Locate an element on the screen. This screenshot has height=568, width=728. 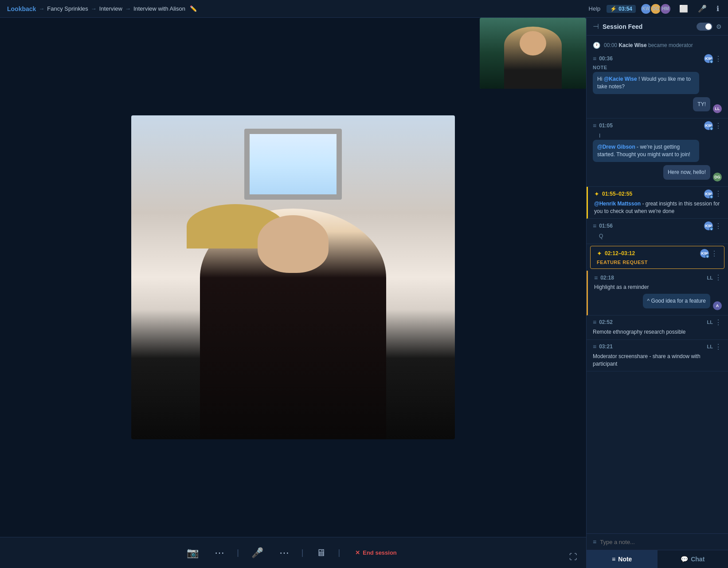
mic-btn: 🎤 is located at coordinates (257, 553).